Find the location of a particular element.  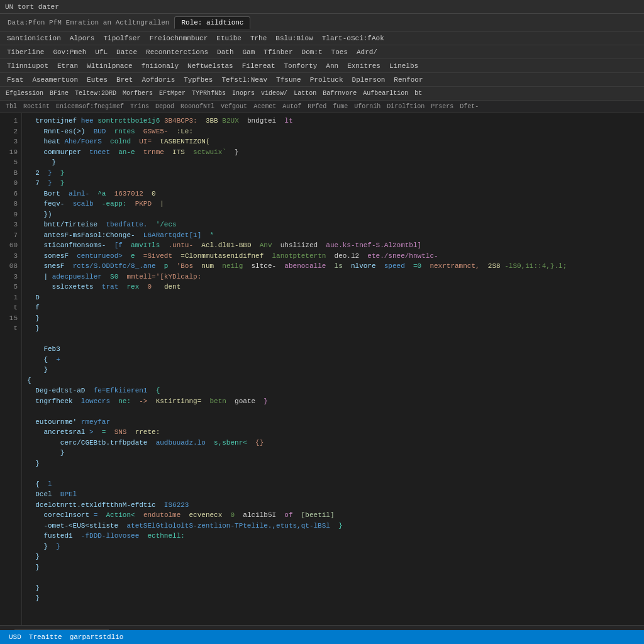

menu-item-1-8: Dom:t is located at coordinates (312, 52).